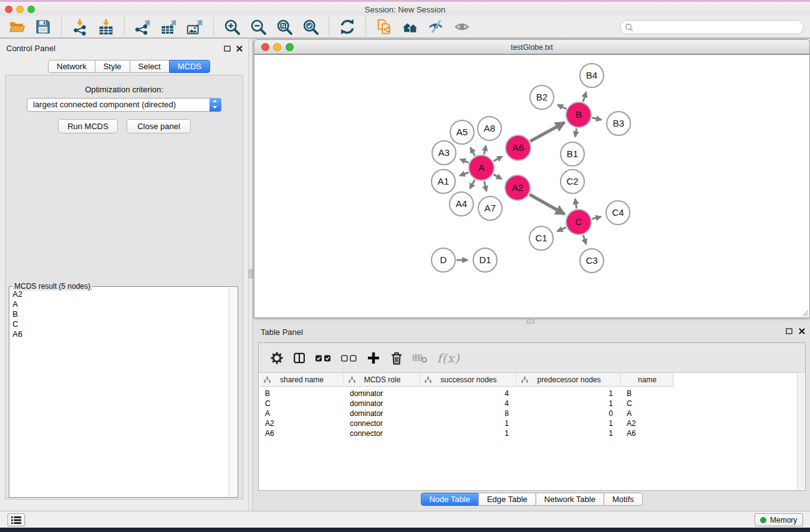  What do you see at coordinates (481, 168) in the screenshot?
I see `graph-node: A` at bounding box center [481, 168].